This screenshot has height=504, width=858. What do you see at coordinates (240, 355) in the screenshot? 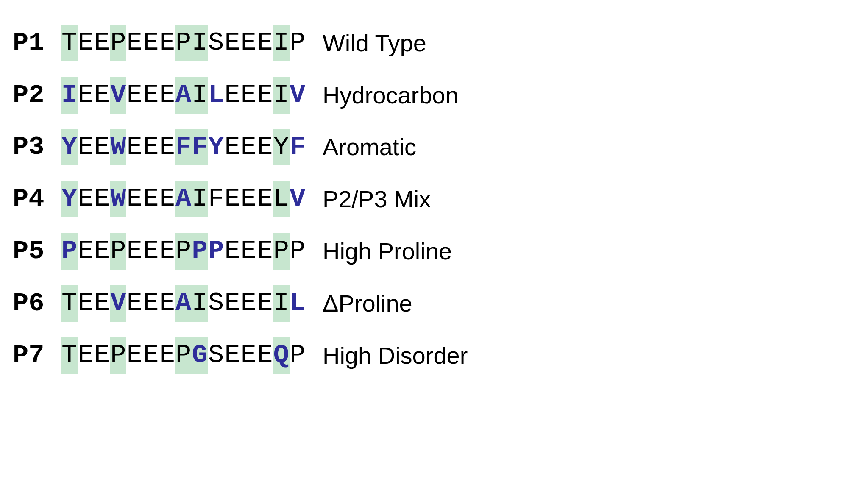
I see `sequence-row: P7TEEPEEEPGSEEEQPHigh Disorder` at bounding box center [240, 355].